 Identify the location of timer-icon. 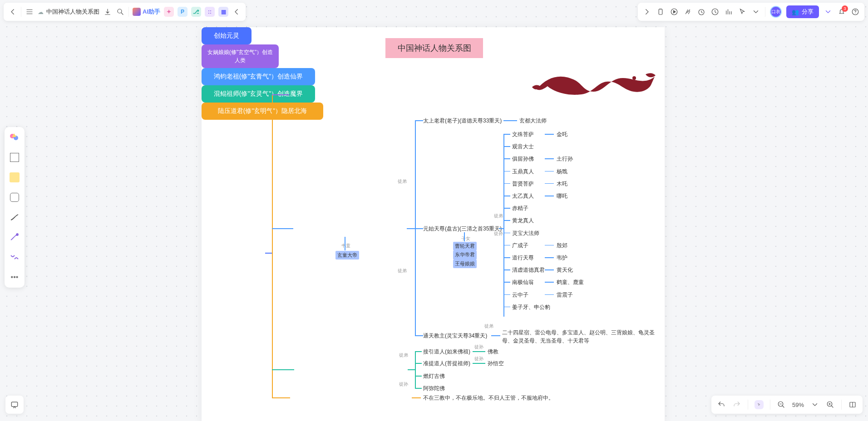
(701, 12).